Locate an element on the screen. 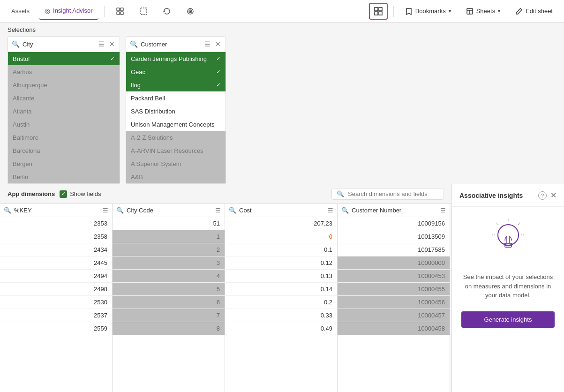 The image size is (564, 392). cost-column-header: 🔍 Cost ☰ is located at coordinates (281, 211).